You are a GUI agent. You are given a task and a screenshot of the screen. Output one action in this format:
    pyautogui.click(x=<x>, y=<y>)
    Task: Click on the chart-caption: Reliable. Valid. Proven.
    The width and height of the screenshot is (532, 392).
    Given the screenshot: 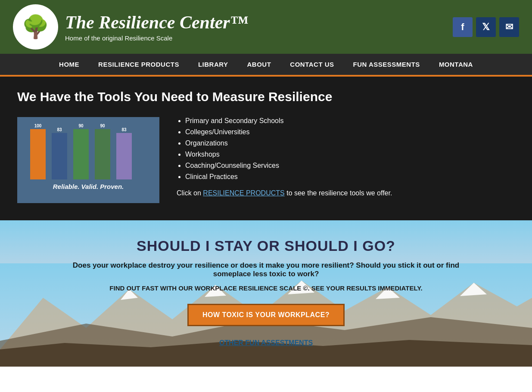 What is the action you would take?
    pyautogui.click(x=88, y=187)
    